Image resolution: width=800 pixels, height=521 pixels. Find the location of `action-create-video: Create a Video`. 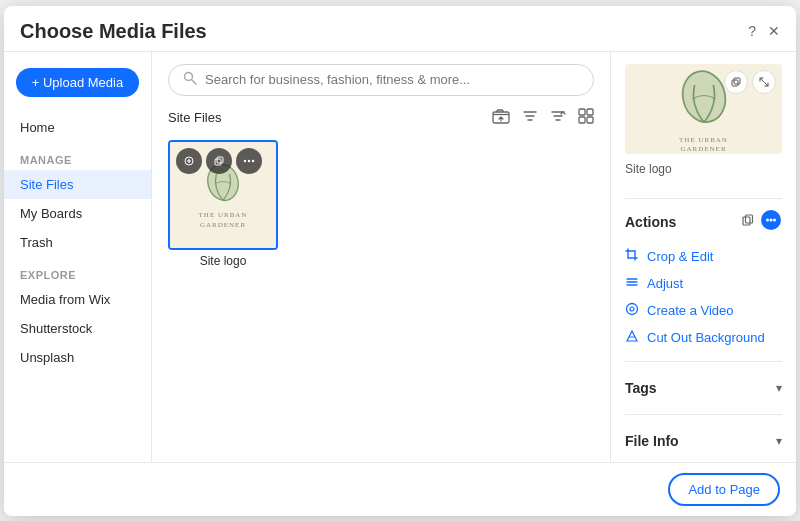

action-create-video: Create a Video is located at coordinates (704, 310).